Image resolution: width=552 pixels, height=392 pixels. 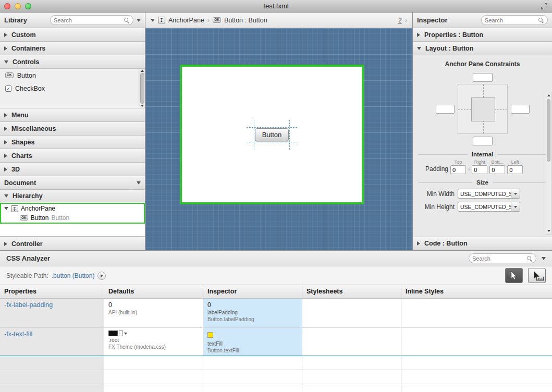 I want to click on internal-divider: Internal, so click(x=483, y=154).